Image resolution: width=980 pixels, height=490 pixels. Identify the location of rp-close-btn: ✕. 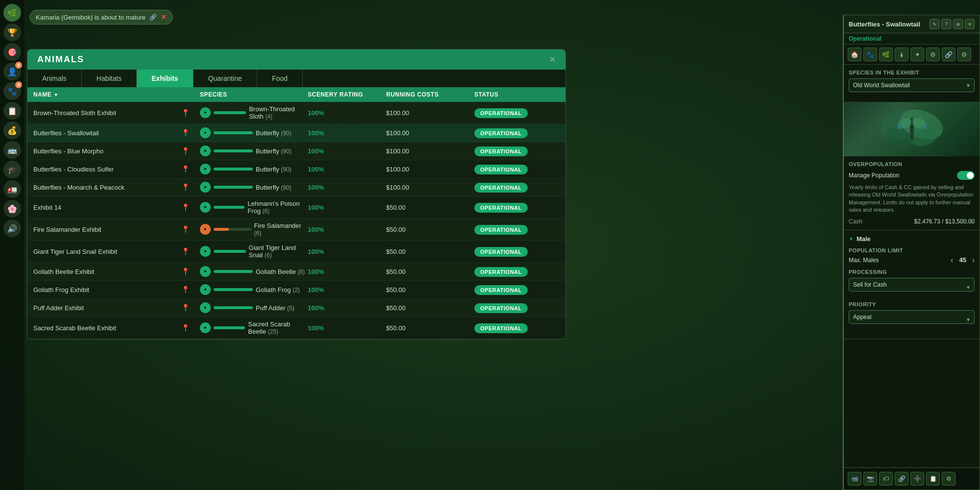
(970, 24).